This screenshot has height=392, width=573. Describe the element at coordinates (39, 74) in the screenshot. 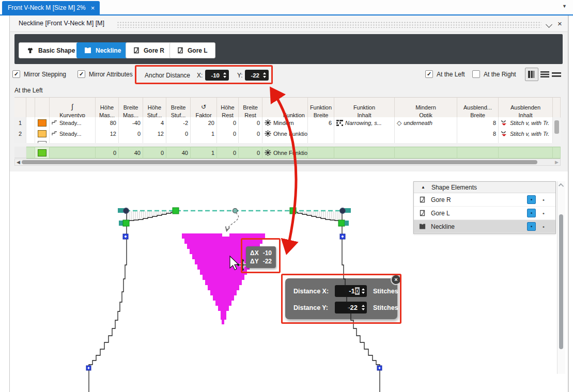

I see `mirror-stepping-checkbox: ✓ Mirror Stepping` at that location.